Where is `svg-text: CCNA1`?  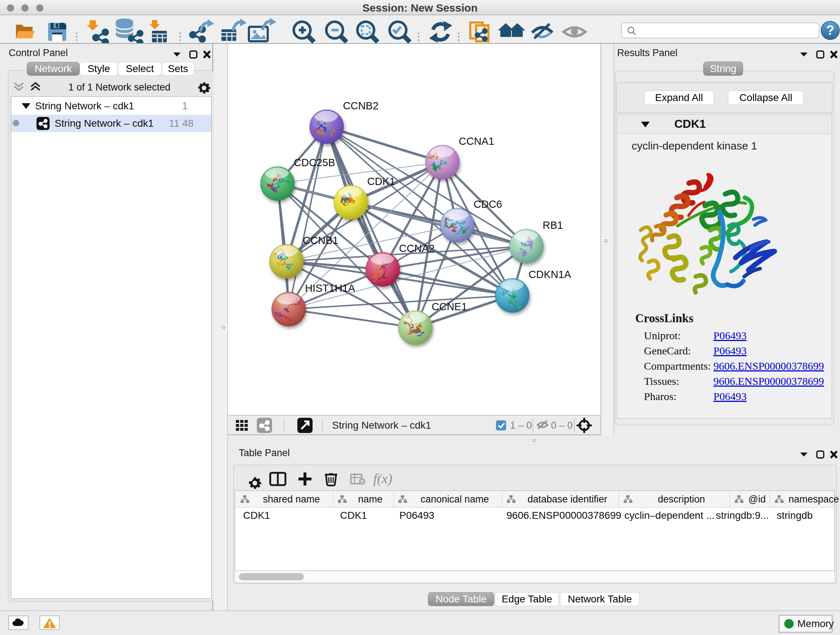
svg-text: CCNA1 is located at coordinates (476, 141).